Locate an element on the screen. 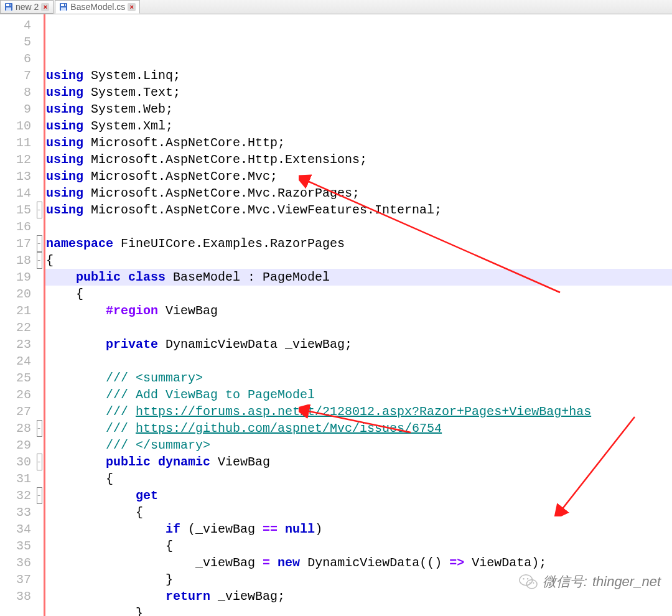 The width and height of the screenshot is (672, 616). code-line: using System.Xml; is located at coordinates (358, 126).